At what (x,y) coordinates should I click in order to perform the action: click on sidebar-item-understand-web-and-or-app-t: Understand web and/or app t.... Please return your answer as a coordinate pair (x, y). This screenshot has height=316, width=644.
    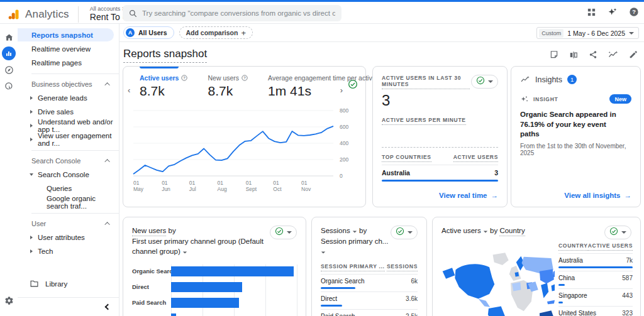
    Looking at the image, I should click on (68, 126).